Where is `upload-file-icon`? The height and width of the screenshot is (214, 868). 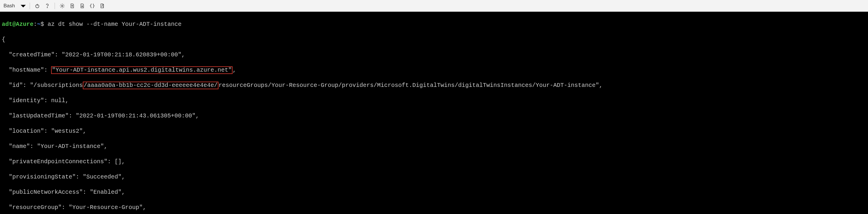
upload-file-icon is located at coordinates (72, 6).